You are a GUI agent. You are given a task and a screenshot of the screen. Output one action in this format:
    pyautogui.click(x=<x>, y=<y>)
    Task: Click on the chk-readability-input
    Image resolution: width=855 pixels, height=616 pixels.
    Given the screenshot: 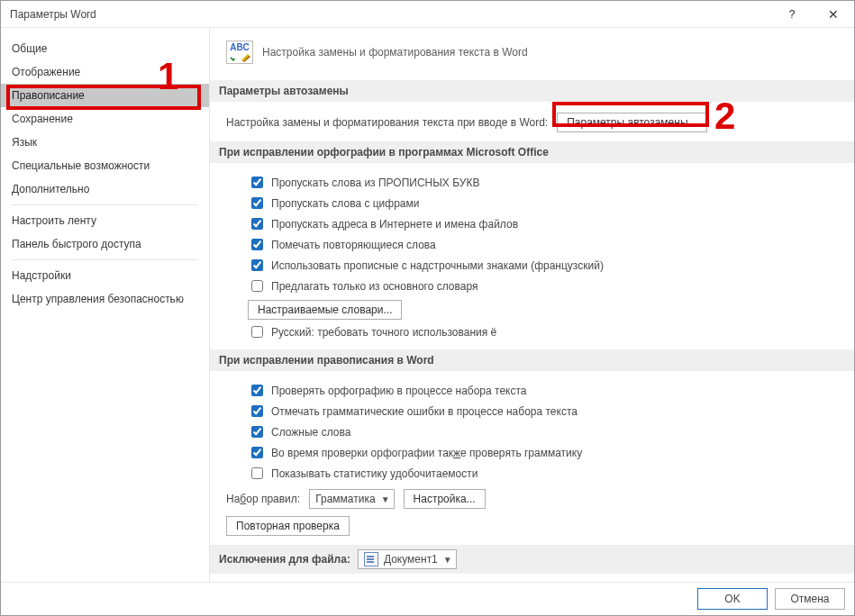 What is the action you would take?
    pyautogui.click(x=258, y=474)
    